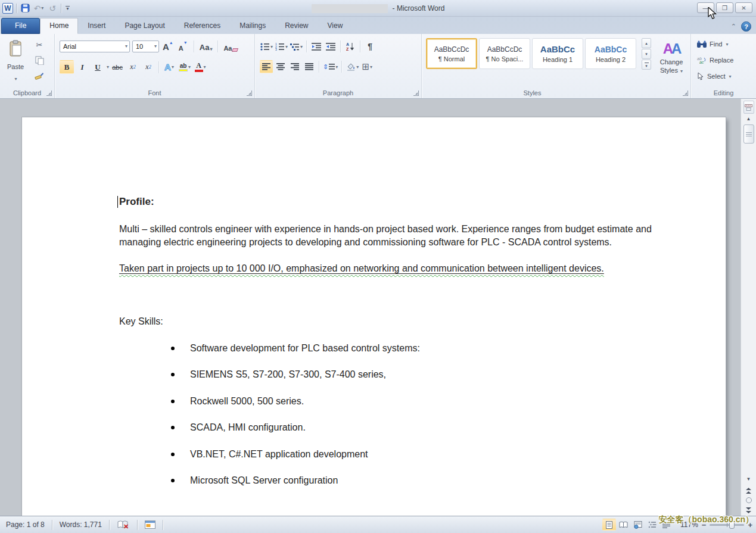 Image resolution: width=756 pixels, height=533 pixels. What do you see at coordinates (59, 26) in the screenshot?
I see `tab-home: Home` at bounding box center [59, 26].